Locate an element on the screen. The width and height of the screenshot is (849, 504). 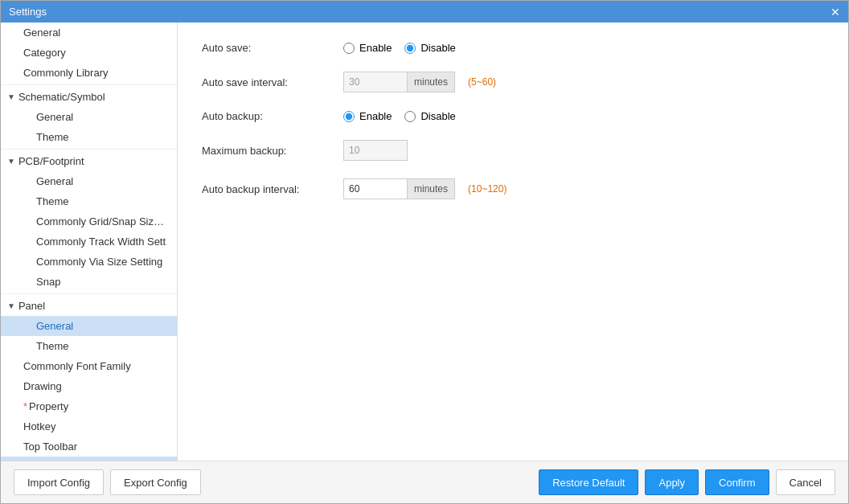
auto-save-row: Auto save: Enable Disable is located at coordinates (513, 48).